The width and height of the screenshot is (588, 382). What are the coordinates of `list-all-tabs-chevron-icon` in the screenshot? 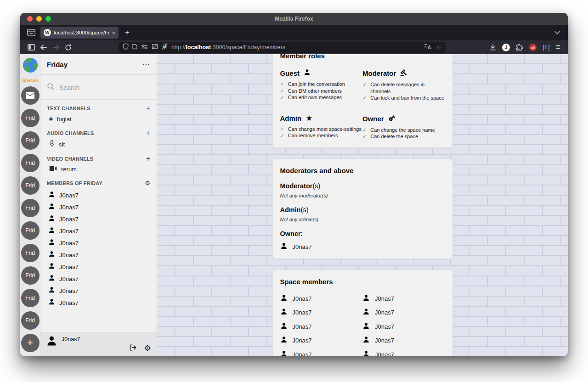 It's located at (557, 33).